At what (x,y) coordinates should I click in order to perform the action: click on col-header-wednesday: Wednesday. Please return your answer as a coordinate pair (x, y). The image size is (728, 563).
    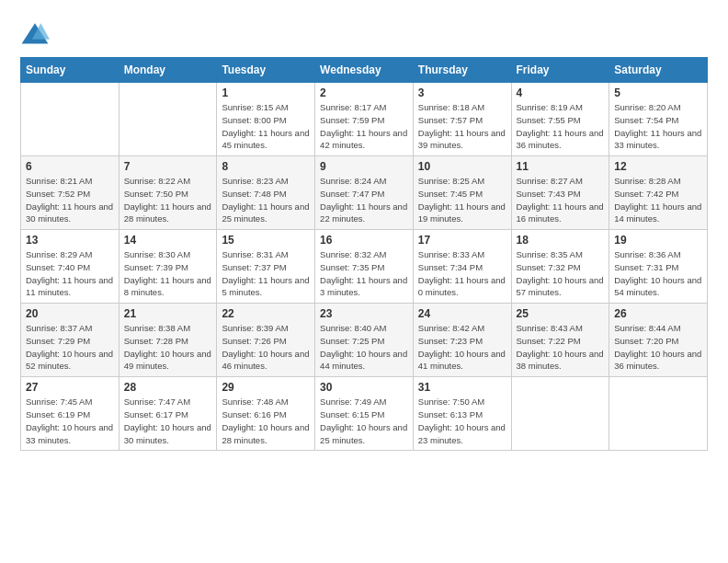
    Looking at the image, I should click on (364, 70).